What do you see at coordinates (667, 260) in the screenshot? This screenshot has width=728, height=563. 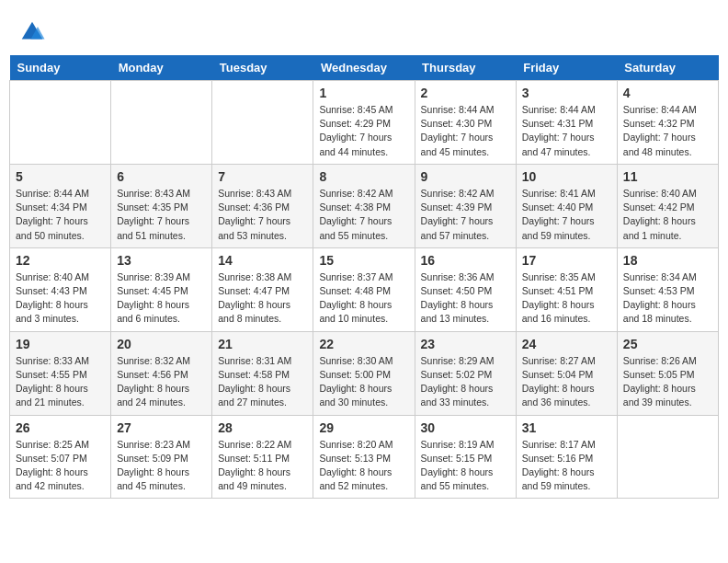 I see `day-number: 18` at bounding box center [667, 260].